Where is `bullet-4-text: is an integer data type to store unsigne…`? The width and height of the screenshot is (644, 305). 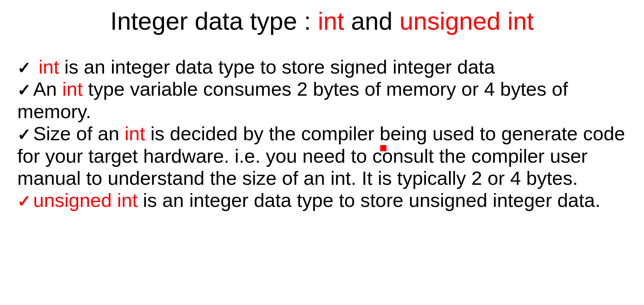
bullet-4-text: is an integer data type to store unsigne… is located at coordinates (369, 200).